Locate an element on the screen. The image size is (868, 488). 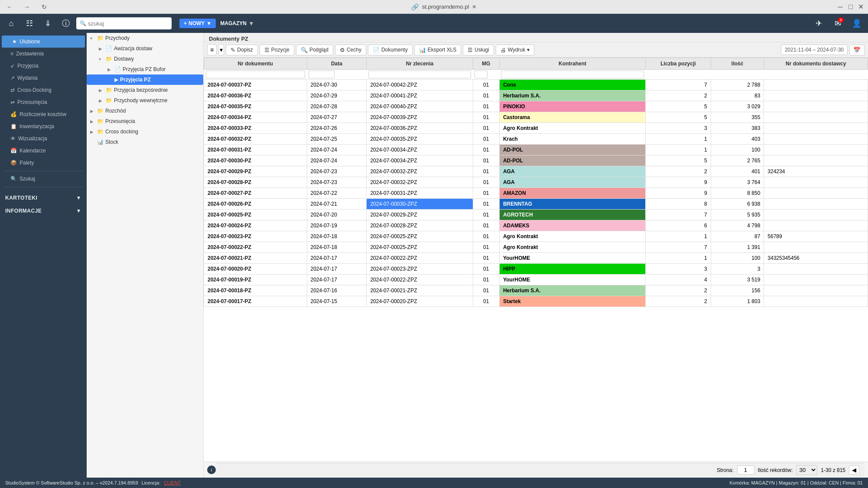
cell-qty: 156 is located at coordinates (738, 291).